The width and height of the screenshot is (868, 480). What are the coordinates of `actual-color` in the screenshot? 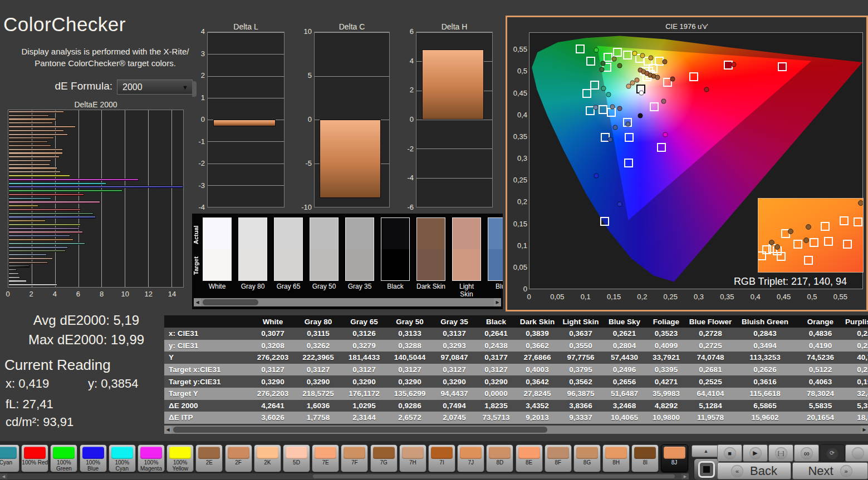 It's located at (324, 234).